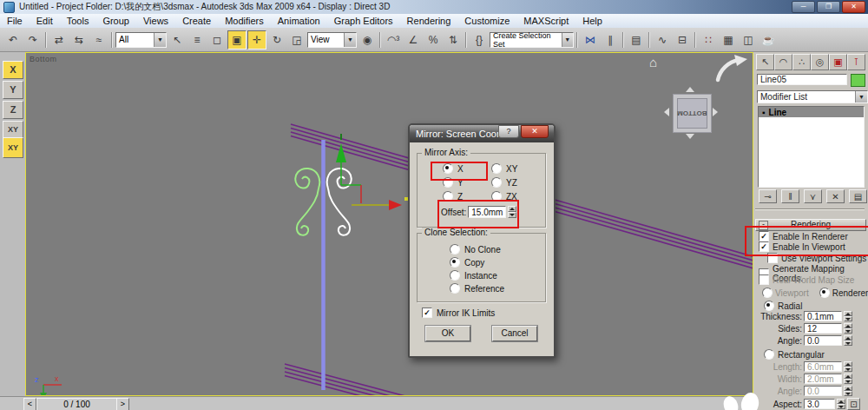  Describe the element at coordinates (504, 169) in the screenshot. I see `radio-axis-xy: XY` at that location.